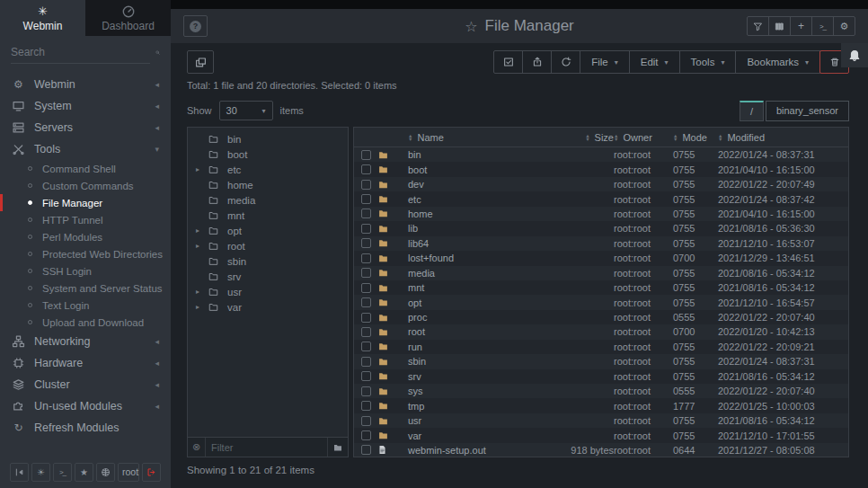 This screenshot has width=868, height=488. I want to click on file-name: srv, so click(474, 377).